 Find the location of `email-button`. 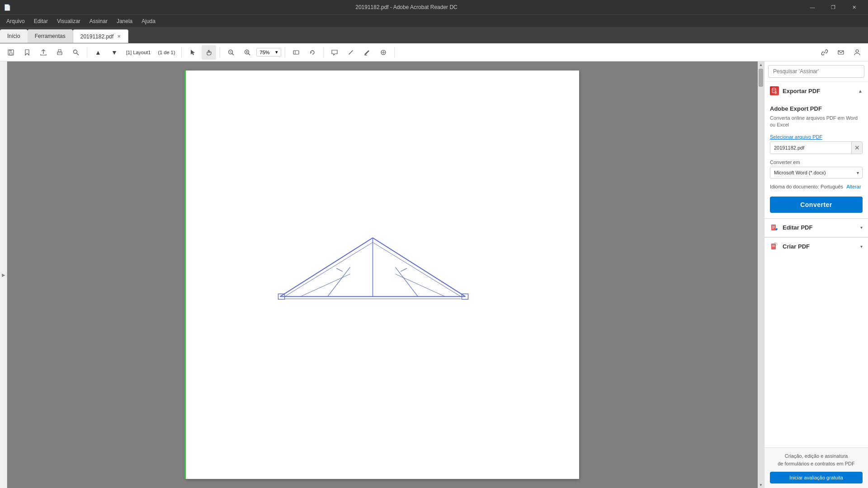

email-button is located at coordinates (841, 52).